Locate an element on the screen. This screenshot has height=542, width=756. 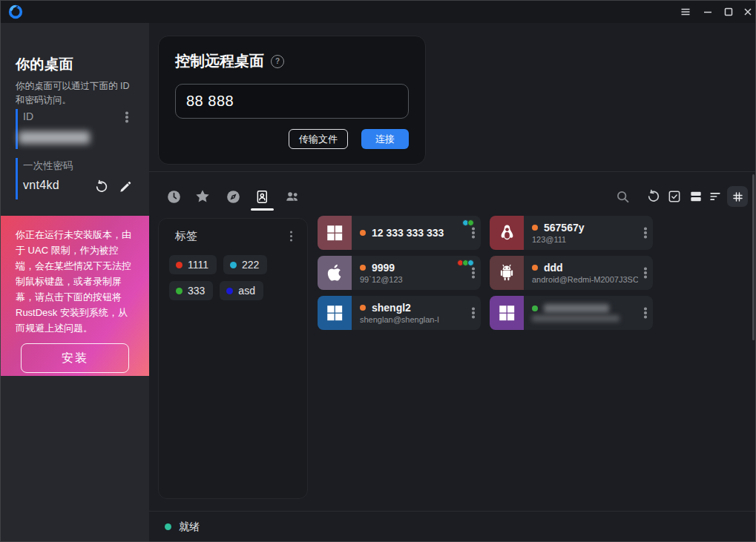
tag-chip: asd is located at coordinates (242, 291).